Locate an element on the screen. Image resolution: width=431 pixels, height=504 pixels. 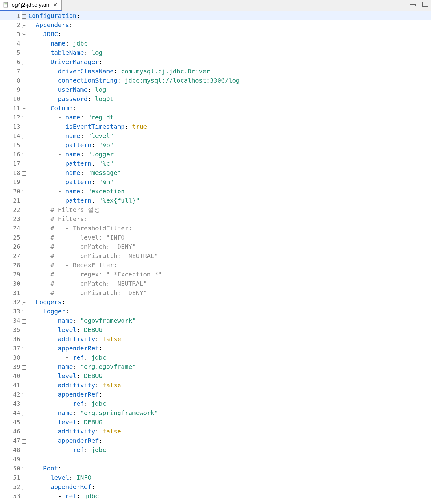
code-line: # onMatch: "DENY" is located at coordinates (230, 247).